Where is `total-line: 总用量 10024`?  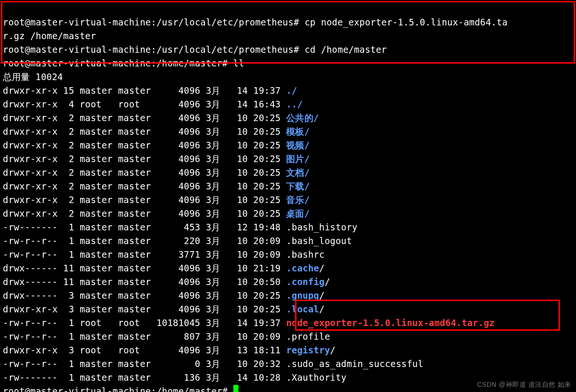 total-line: 总用量 10024 is located at coordinates (33, 77).